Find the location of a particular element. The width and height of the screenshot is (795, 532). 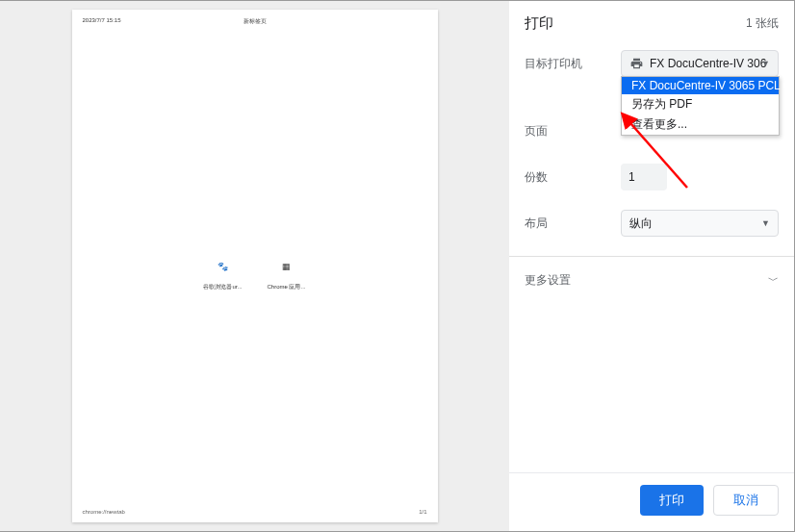

pages-label: 页面 is located at coordinates (573, 131).